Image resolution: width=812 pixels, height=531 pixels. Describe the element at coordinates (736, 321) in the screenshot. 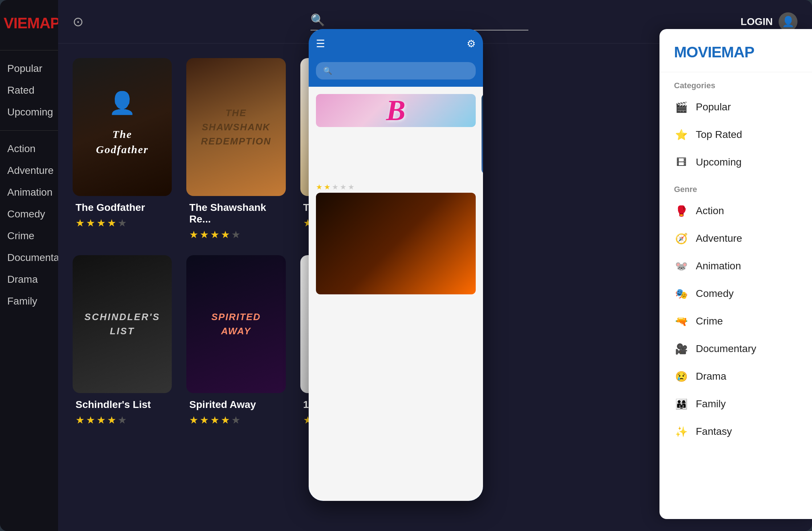

I see `dropdown-crime: 🔫 Crime` at that location.